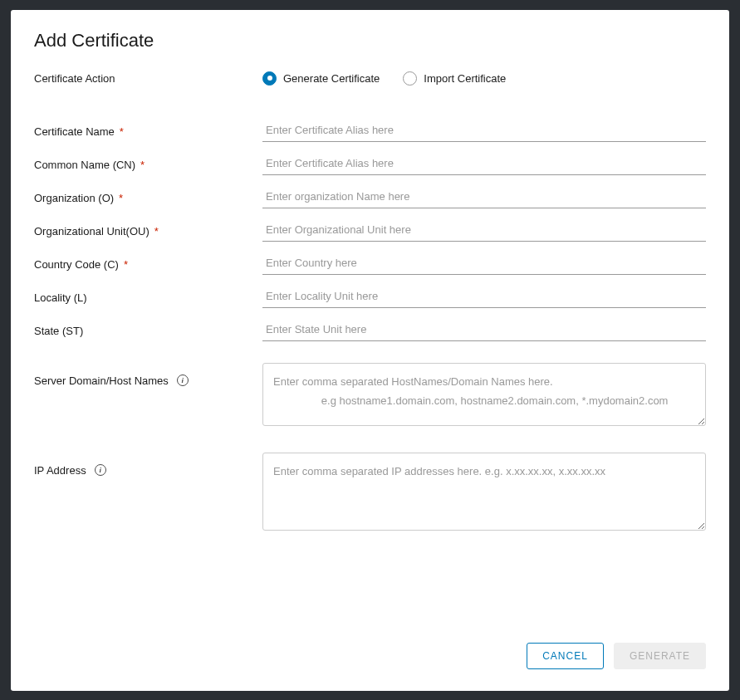 The image size is (740, 700). Describe the element at coordinates (75, 131) in the screenshot. I see `certificate-name-label: Certificate Name` at that location.